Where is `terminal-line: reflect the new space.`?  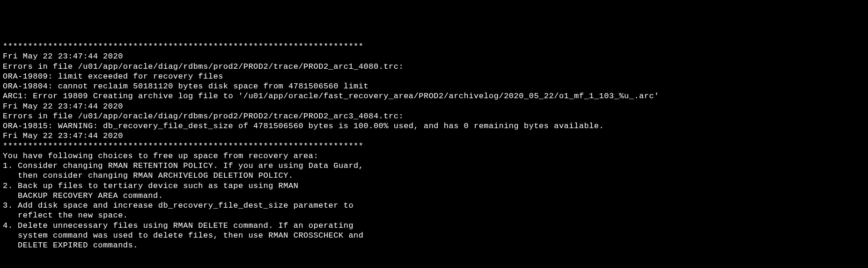 terminal-line: reflect the new space. is located at coordinates (434, 215).